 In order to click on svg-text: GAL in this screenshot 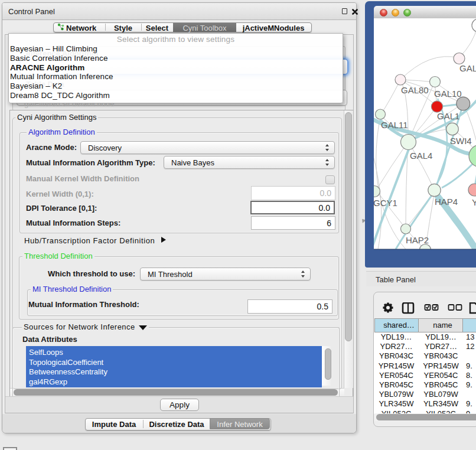, I will do `click(468, 69)`.